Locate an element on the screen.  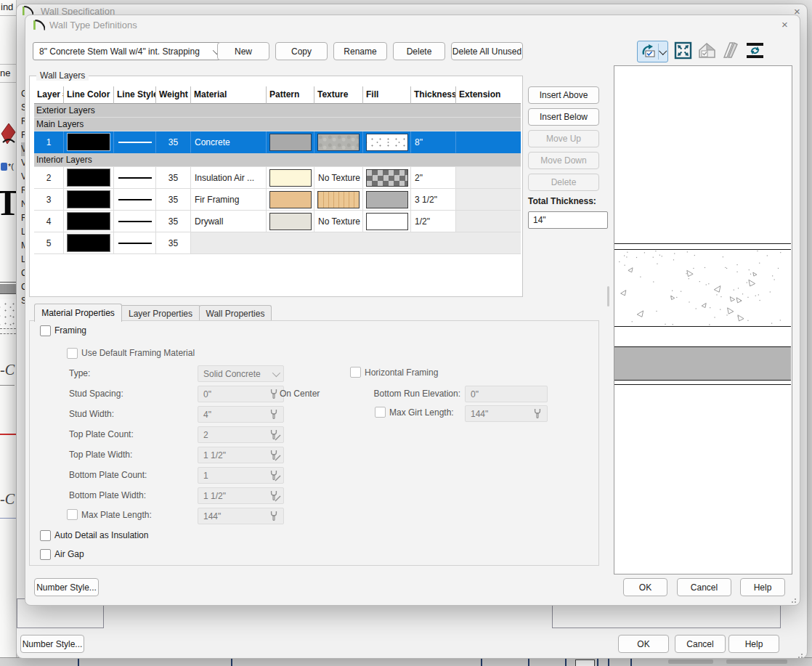
max-girt-length-input: 144" is located at coordinates (506, 414).